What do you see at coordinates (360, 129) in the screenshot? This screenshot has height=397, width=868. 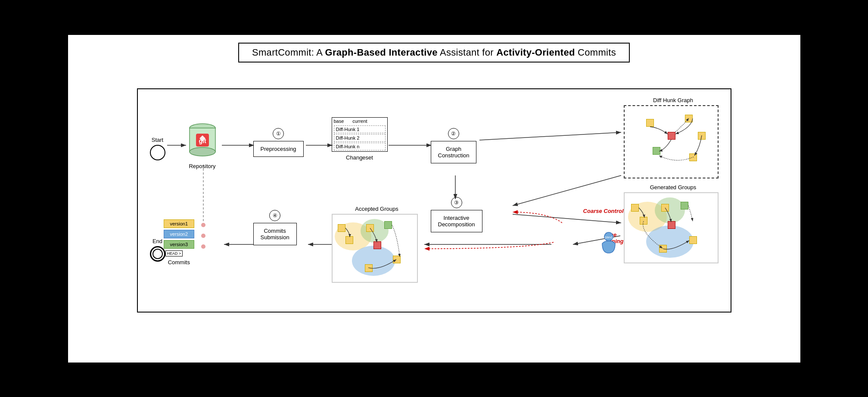 I see `hunk1-row: Diff-Hunk 1` at bounding box center [360, 129].